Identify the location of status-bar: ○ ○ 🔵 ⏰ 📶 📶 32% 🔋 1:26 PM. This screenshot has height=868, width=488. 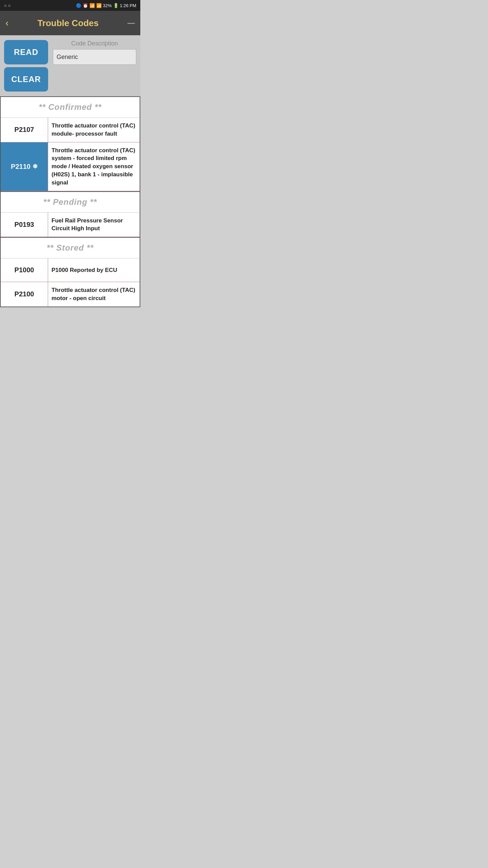
(70, 5).